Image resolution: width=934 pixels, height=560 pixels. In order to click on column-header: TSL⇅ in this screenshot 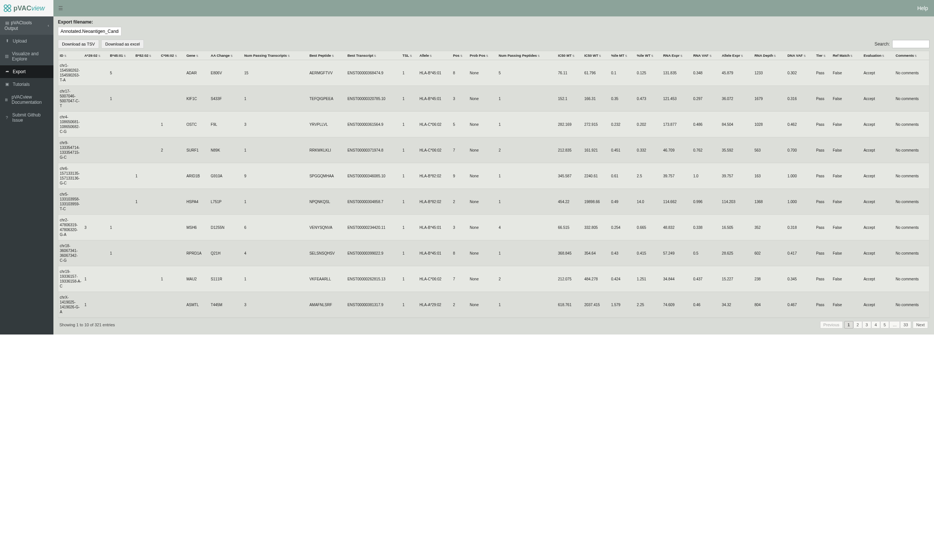, I will do `click(409, 56)`.